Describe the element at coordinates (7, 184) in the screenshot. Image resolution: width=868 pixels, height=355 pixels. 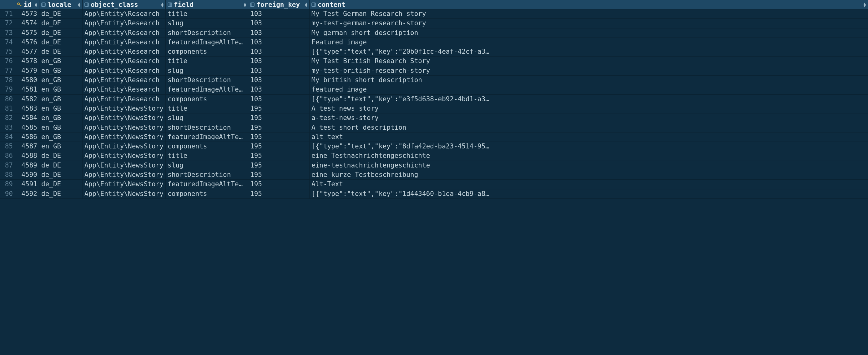
I see `row-number: 89` at that location.